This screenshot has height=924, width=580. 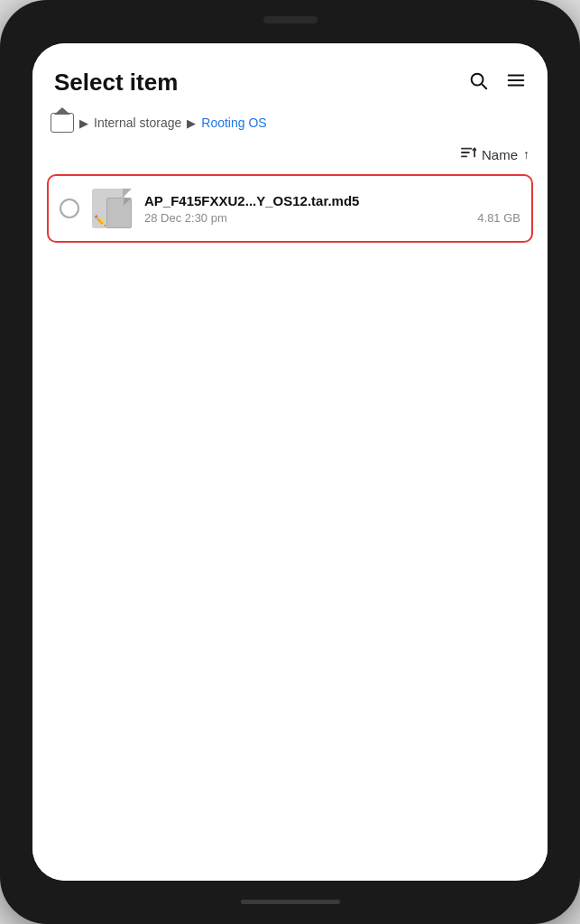 What do you see at coordinates (478, 83) in the screenshot?
I see `search-icon` at bounding box center [478, 83].